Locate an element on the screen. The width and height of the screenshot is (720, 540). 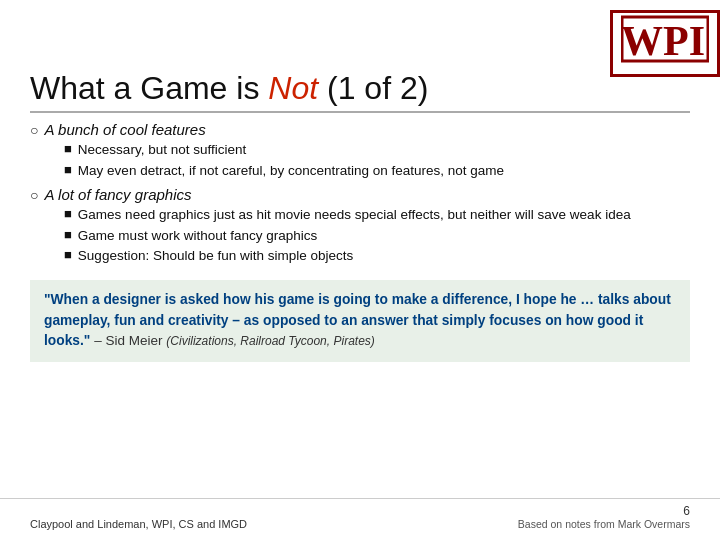
bullet-1: ○ A bunch of cool features is located at coordinates (360, 130).